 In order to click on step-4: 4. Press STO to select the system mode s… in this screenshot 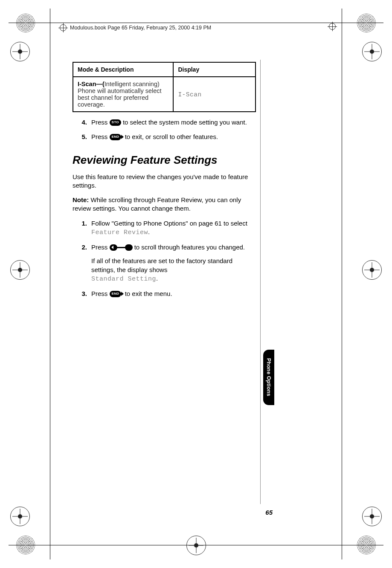, I will do `click(164, 122)`.